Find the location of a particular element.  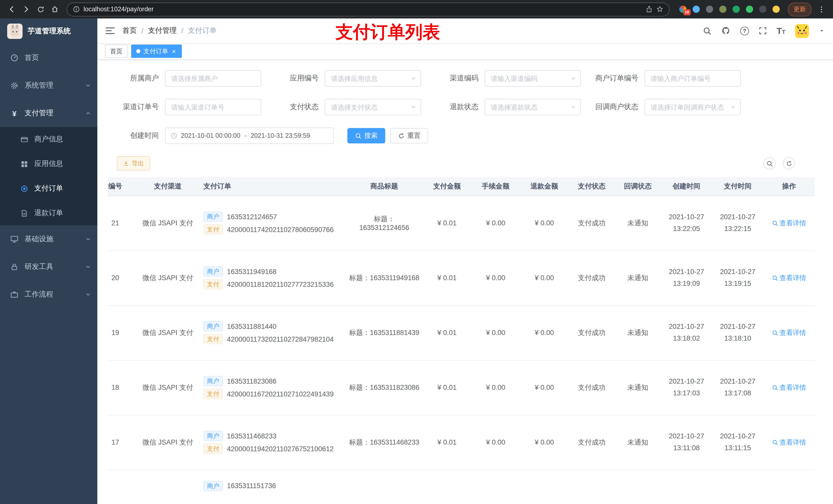

merchant-input is located at coordinates (213, 78).